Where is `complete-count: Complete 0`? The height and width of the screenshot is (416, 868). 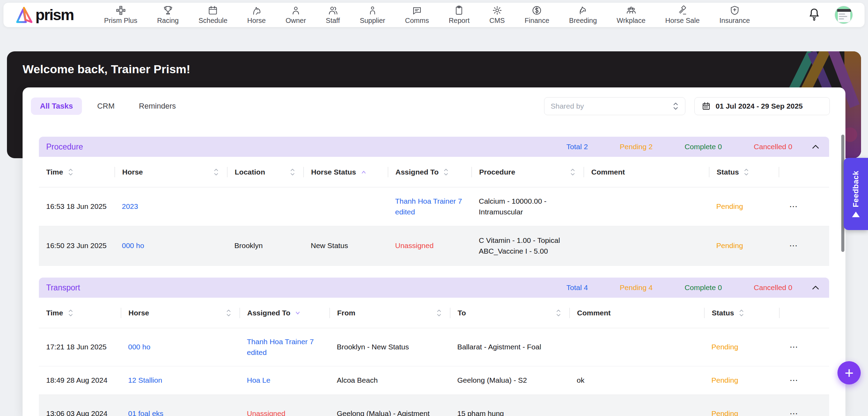 complete-count: Complete 0 is located at coordinates (703, 288).